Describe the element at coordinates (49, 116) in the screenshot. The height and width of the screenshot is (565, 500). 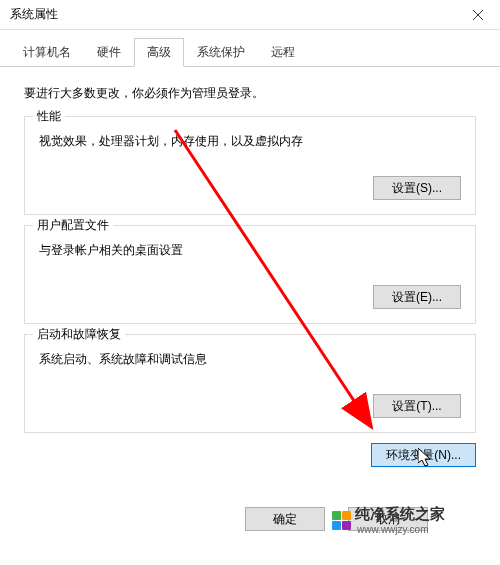
I see `performance-title: 性能` at that location.